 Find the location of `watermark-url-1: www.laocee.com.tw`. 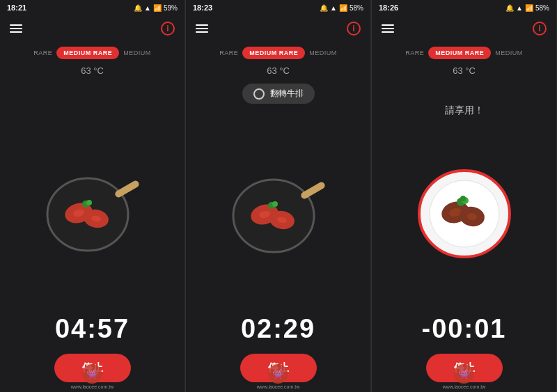

watermark-url-1: www.laocee.com.tw is located at coordinates (92, 387).